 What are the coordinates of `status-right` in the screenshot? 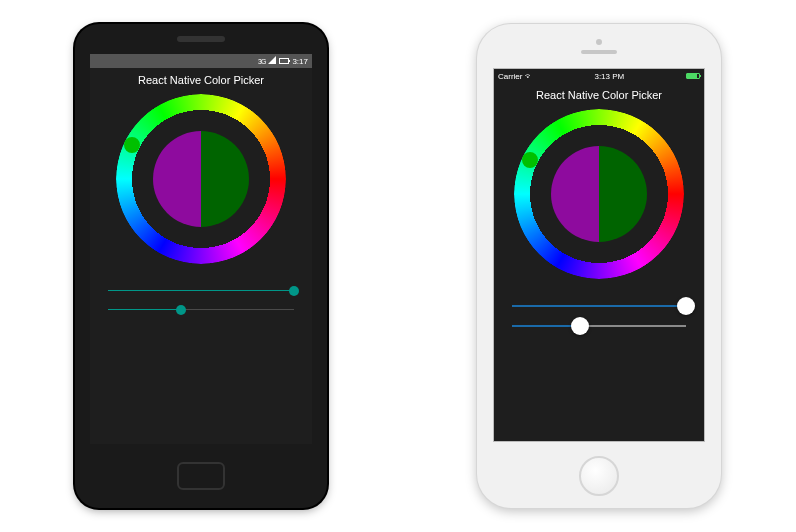 It's located at (693, 76).